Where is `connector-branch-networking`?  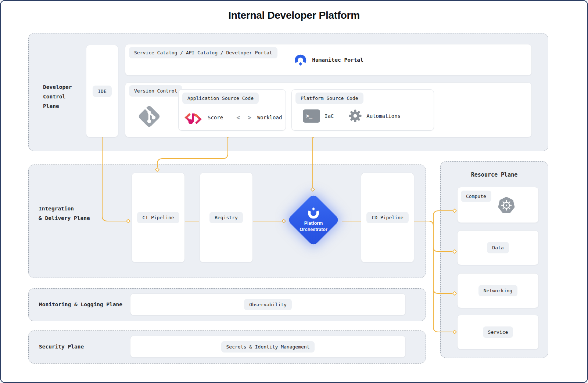
connector-branch-networking is located at coordinates (443, 291).